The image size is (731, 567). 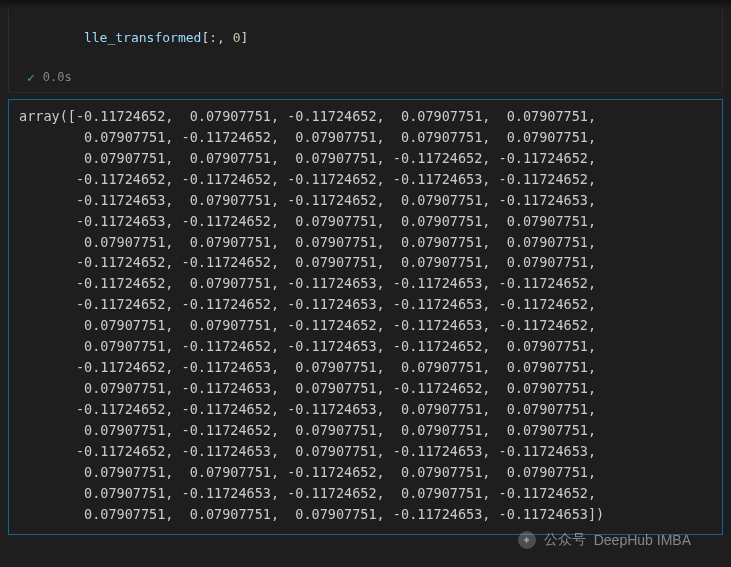 I want to click on output-line: -0.11724653, -0.11724652, 0.07907751, 0.…, so click(x=366, y=222).